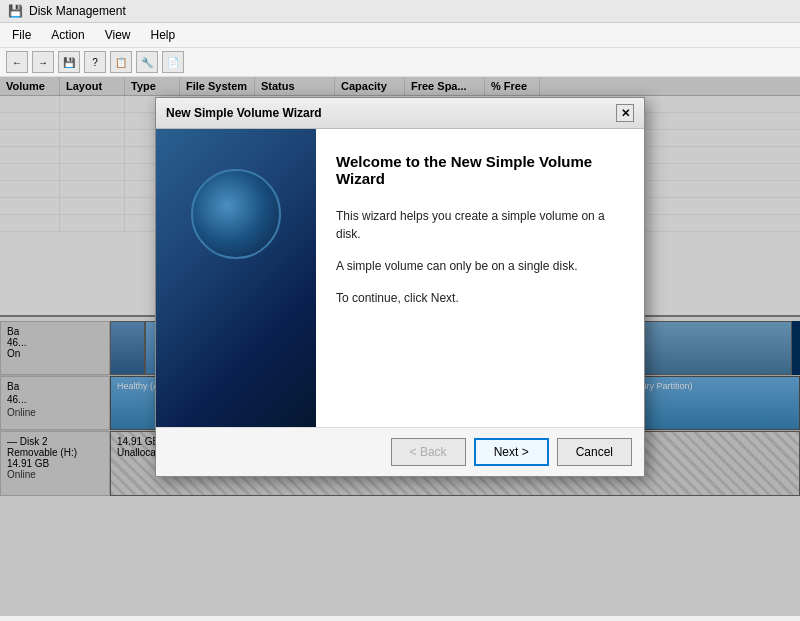 The height and width of the screenshot is (621, 800). What do you see at coordinates (480, 170) in the screenshot?
I see `wizard-heading: Welcome to the New Simple Volume Wizard` at bounding box center [480, 170].